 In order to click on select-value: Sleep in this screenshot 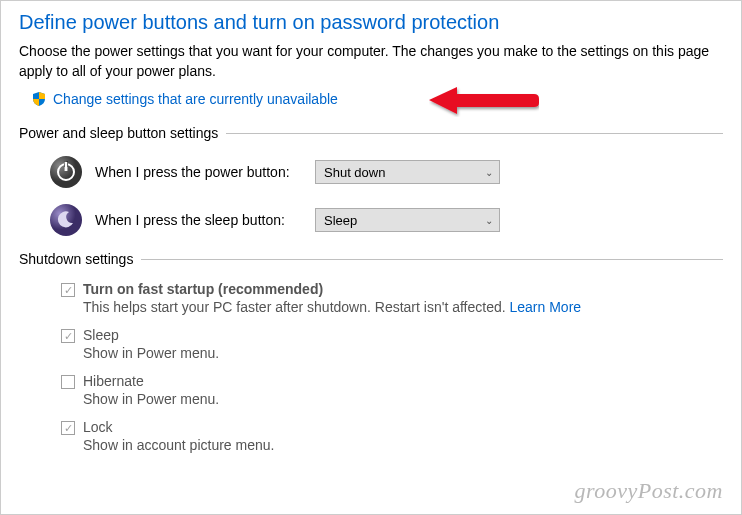, I will do `click(340, 220)`.